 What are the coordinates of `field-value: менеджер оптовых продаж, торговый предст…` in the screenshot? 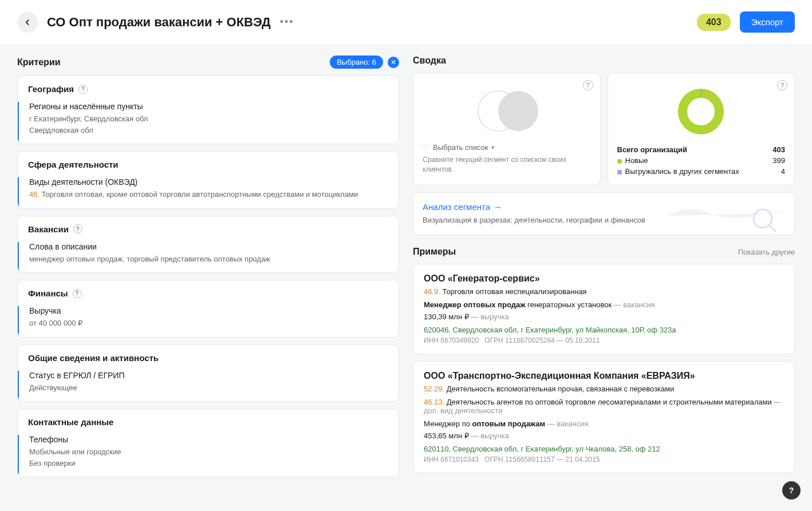 It's located at (208, 259).